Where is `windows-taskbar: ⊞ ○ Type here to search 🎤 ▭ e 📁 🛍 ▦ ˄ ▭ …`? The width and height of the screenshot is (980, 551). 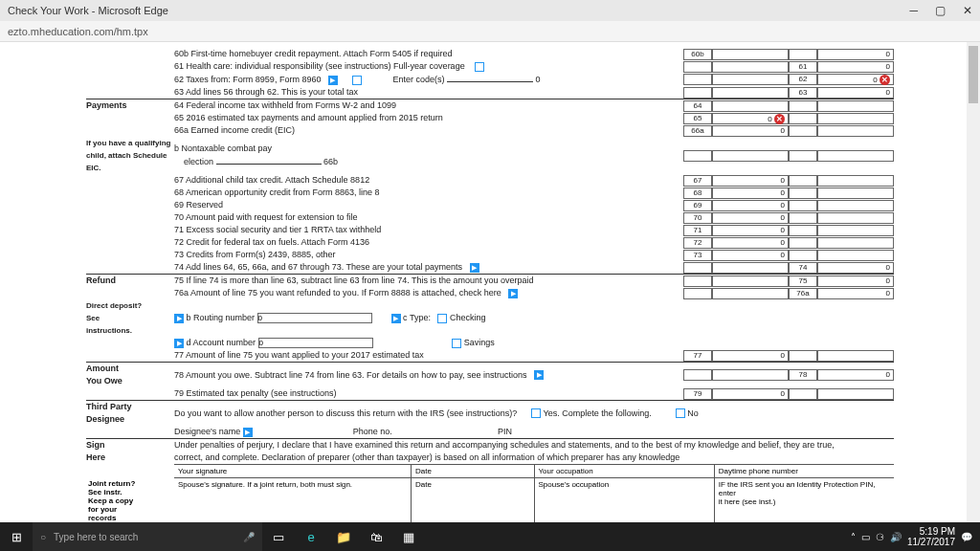
windows-taskbar: ⊞ ○ Type here to search 🎤 ▭ e 📁 🛍 ▦ ˄ ▭ … is located at coordinates (490, 537).